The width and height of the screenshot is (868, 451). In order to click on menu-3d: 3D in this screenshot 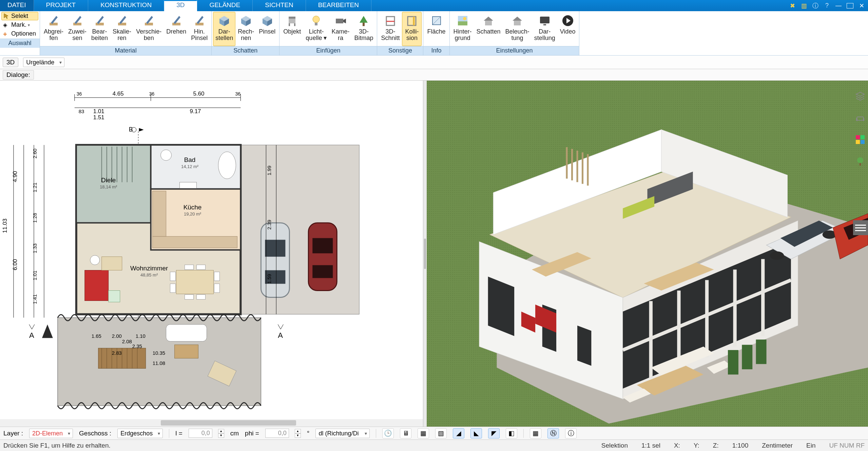, I will do `click(180, 5)`.